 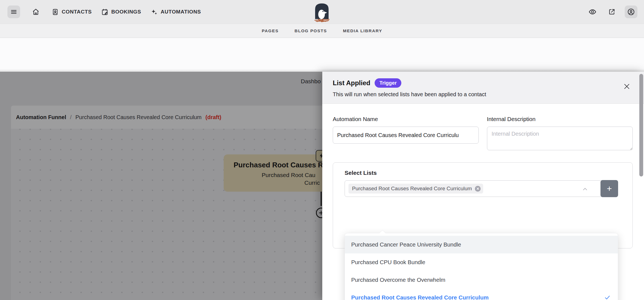 I want to click on topbar: CONTACTS BOOKINGS AUTOMATIONS, so click(x=322, y=12).